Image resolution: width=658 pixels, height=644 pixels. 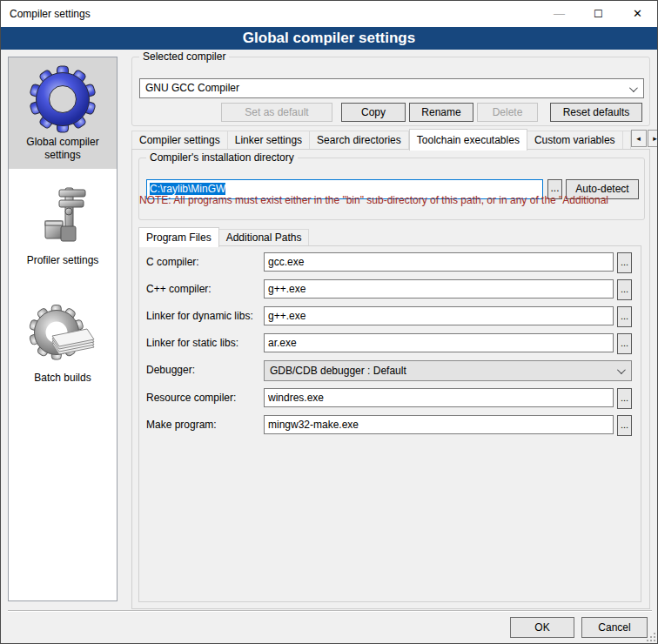 I want to click on installation-directory-group: Compiler's installation directory C:\ray…, so click(x=392, y=189).